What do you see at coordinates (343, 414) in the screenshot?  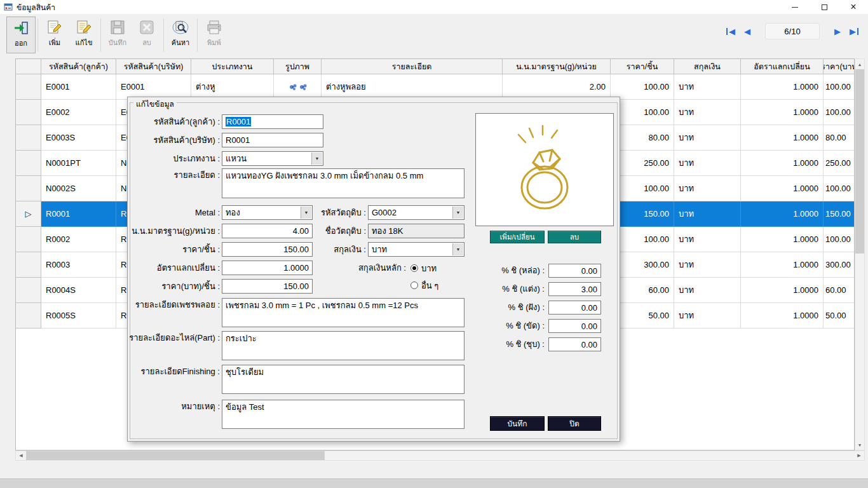 I see `remark-textarea: ข้อมูล Test` at bounding box center [343, 414].